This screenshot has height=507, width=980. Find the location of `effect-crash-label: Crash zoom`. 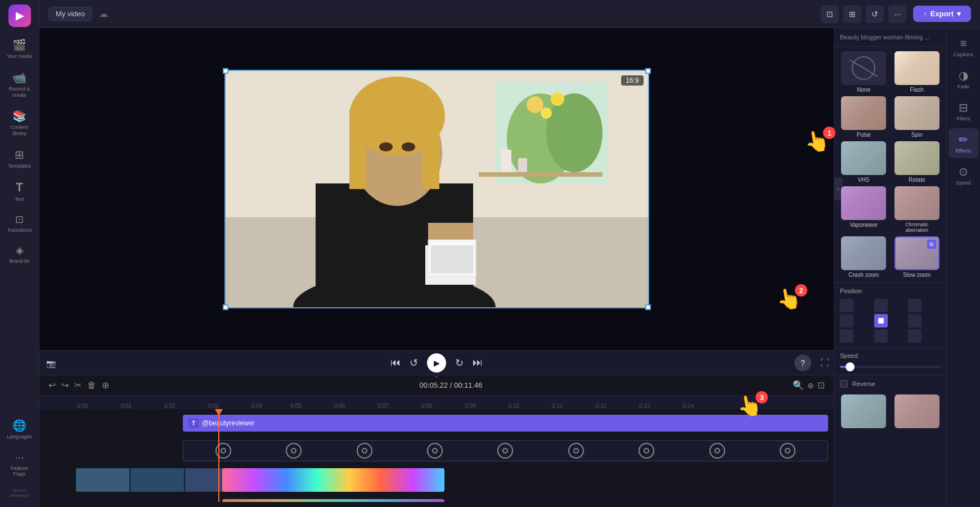

effect-crash-label: Crash zoom is located at coordinates (864, 275).